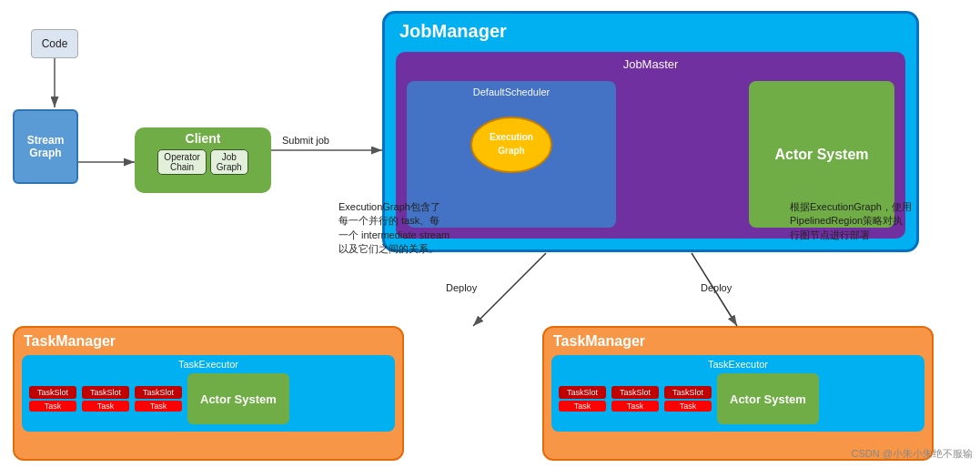 Image resolution: width=980 pixels, height=468 pixels. I want to click on taskslot-6: TaskSlot, so click(688, 392).